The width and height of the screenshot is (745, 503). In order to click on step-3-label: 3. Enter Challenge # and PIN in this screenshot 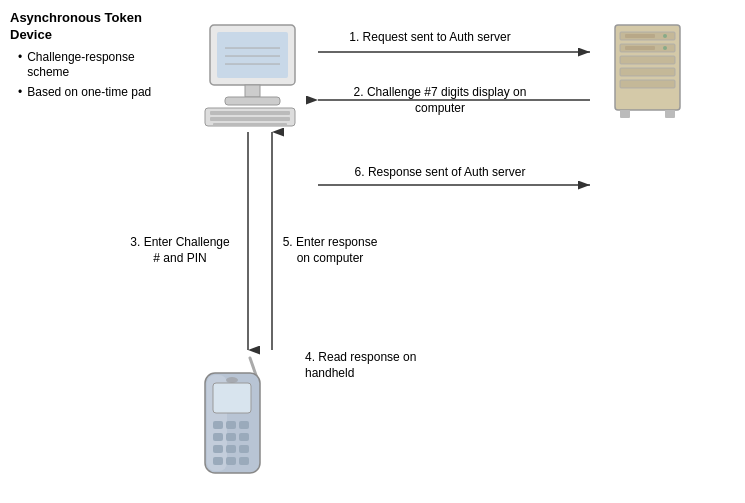, I will do `click(180, 250)`.